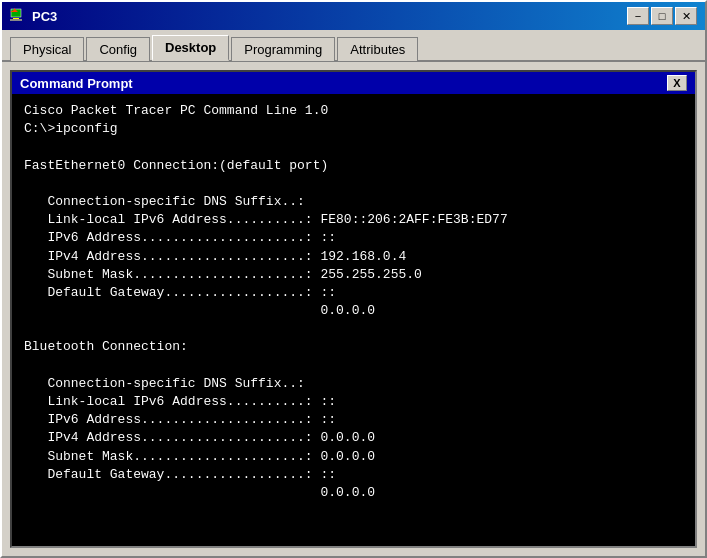 The width and height of the screenshot is (707, 558). I want to click on minimize-button: −, so click(638, 16).